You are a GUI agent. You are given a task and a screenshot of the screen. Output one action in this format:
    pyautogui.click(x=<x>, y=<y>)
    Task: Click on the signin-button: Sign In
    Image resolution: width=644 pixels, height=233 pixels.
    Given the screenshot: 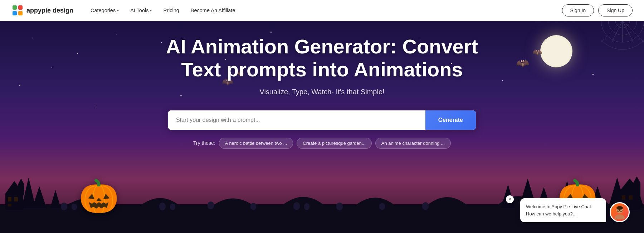 What is the action you would take?
    pyautogui.click(x=578, y=10)
    